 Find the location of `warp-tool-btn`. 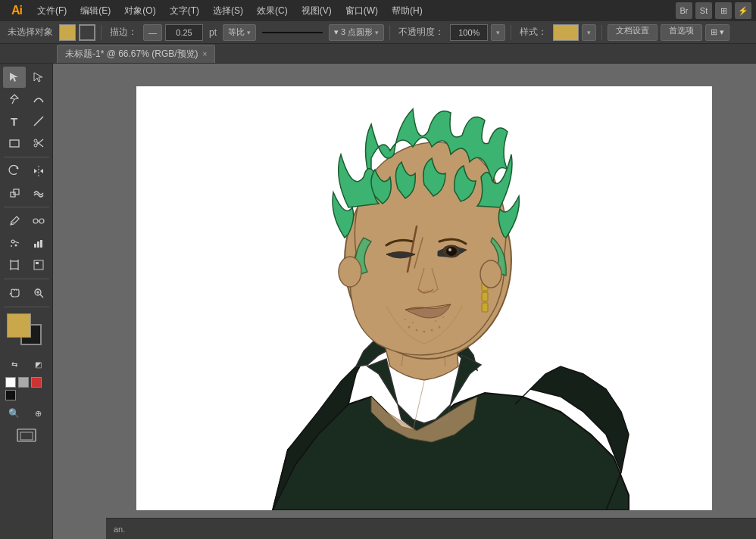

warp-tool-btn is located at coordinates (39, 193).